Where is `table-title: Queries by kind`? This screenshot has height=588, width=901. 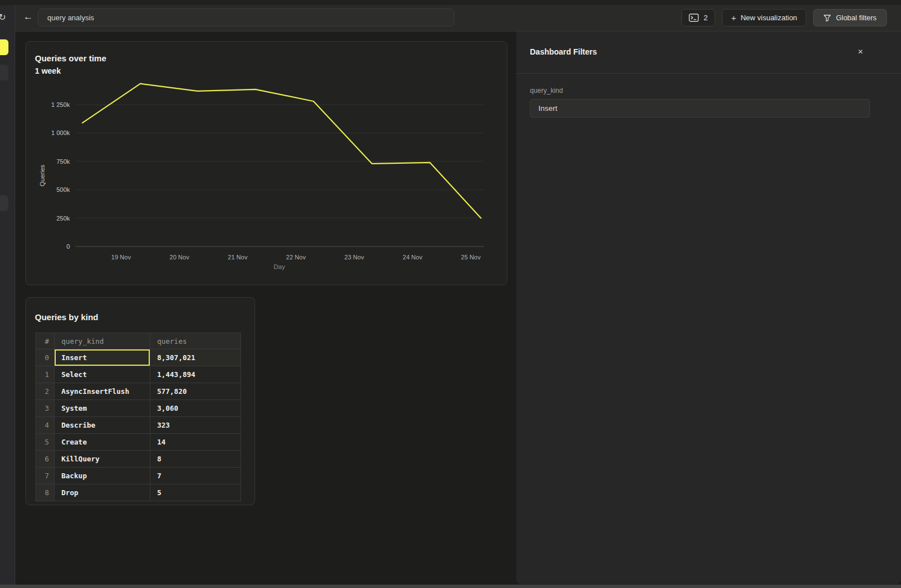
table-title: Queries by kind is located at coordinates (66, 317).